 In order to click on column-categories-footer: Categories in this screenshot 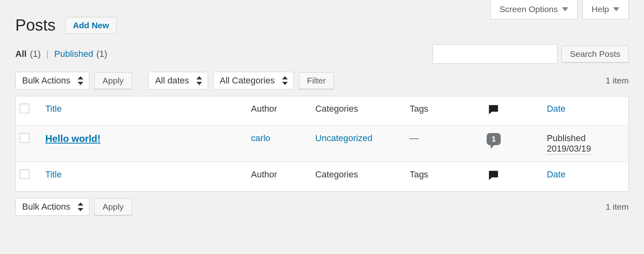, I will do `click(358, 177)`.